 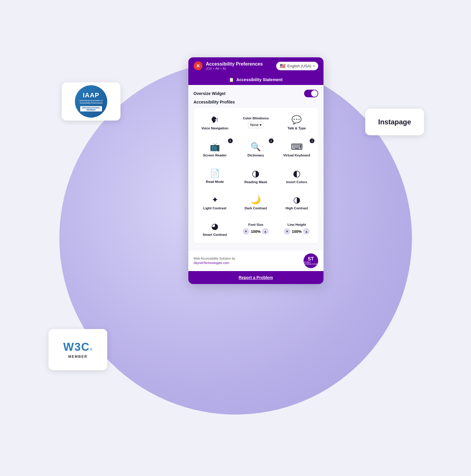 What do you see at coordinates (256, 155) in the screenshot?
I see `dictionary-label: Dictionary` at bounding box center [256, 155].